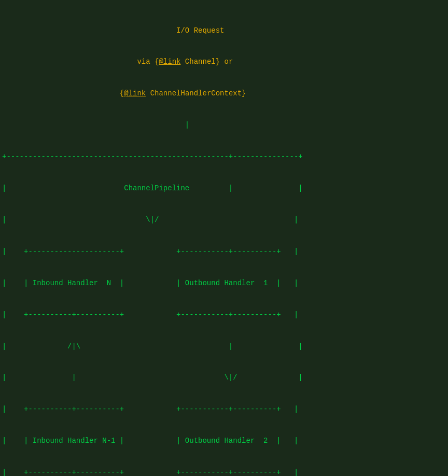  What do you see at coordinates (224, 125) in the screenshot?
I see `line-arrow-down-1: |` at bounding box center [224, 125].